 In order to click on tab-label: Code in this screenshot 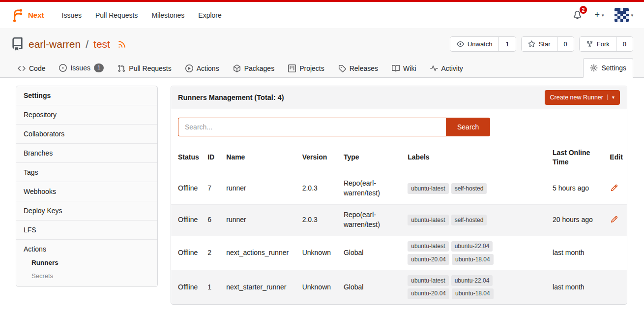, I will do `click(37, 68)`.